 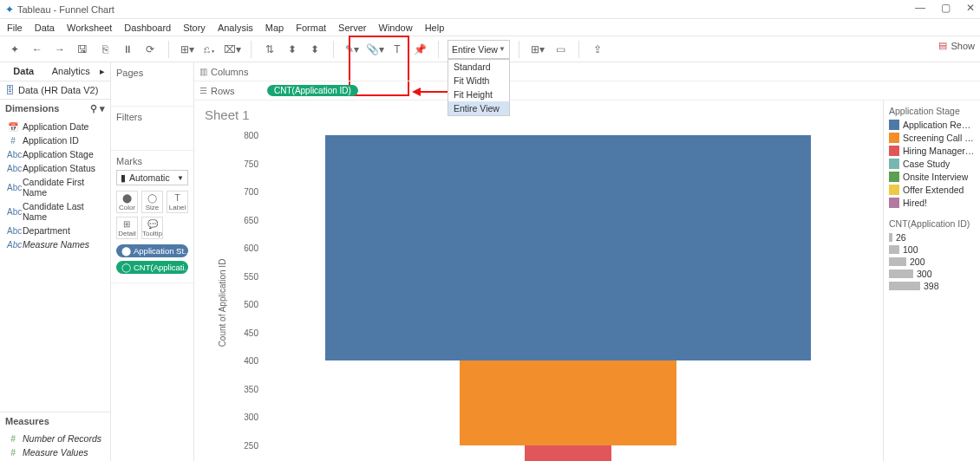 I want to click on rows-pill: CNT(Application ID), so click(x=312, y=90).